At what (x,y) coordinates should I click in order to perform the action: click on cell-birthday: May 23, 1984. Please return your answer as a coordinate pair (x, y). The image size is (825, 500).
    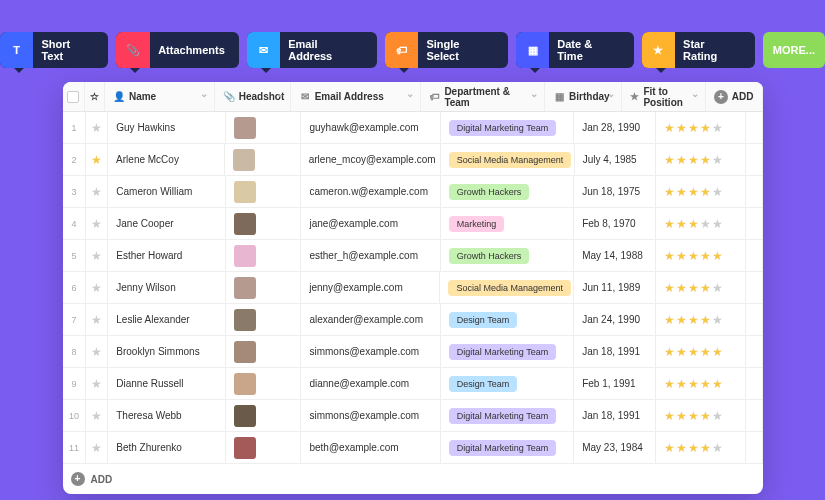
    Looking at the image, I should click on (615, 448).